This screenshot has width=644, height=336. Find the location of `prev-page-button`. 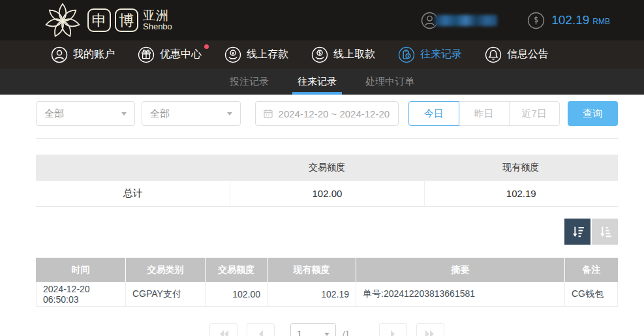

prev-page-button is located at coordinates (261, 329).